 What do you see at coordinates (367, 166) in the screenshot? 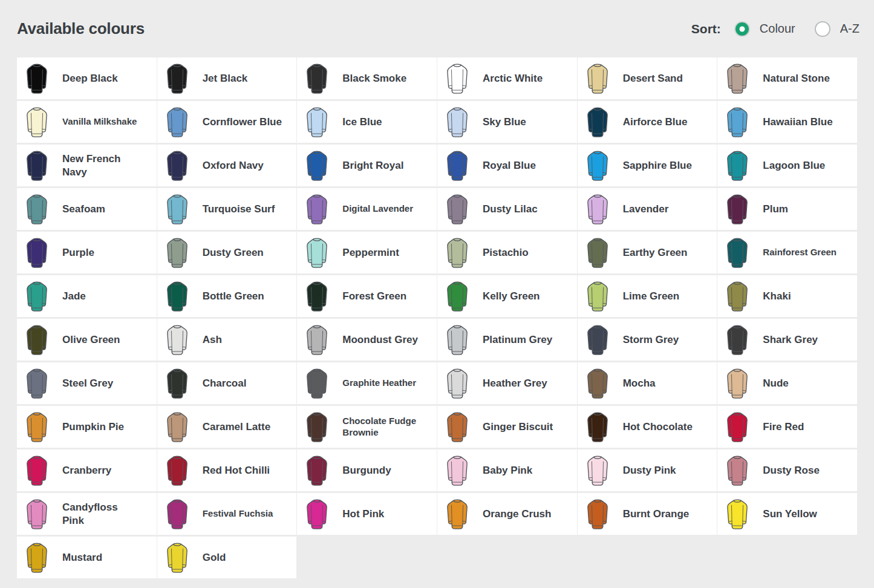
I see `colour-tile: Bright Royal` at bounding box center [367, 166].